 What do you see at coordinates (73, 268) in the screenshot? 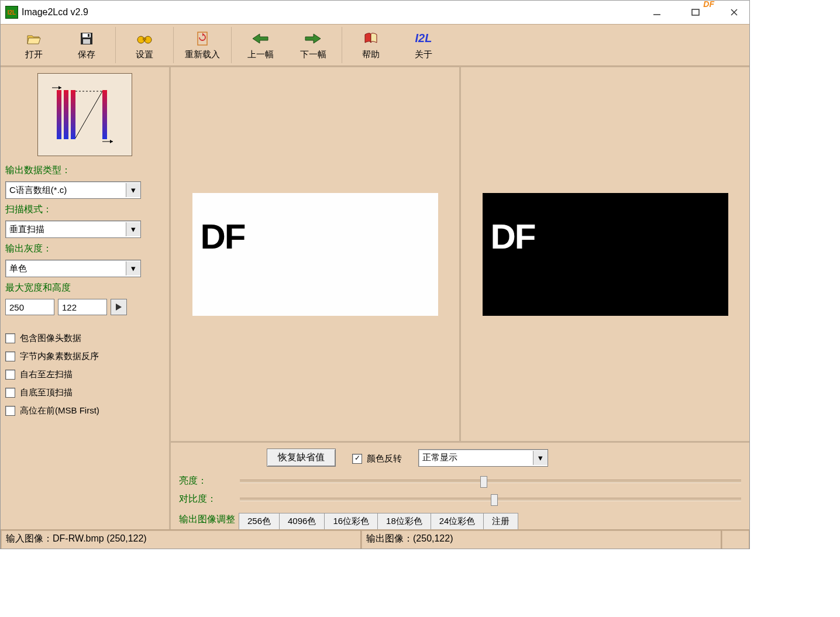
I see `gray-select: 单色 ▾` at bounding box center [73, 268].